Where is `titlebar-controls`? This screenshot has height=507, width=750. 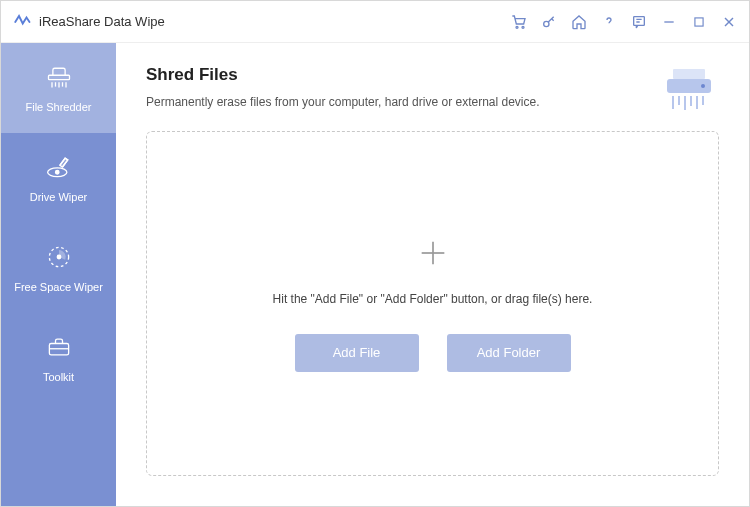 titlebar-controls is located at coordinates (624, 22).